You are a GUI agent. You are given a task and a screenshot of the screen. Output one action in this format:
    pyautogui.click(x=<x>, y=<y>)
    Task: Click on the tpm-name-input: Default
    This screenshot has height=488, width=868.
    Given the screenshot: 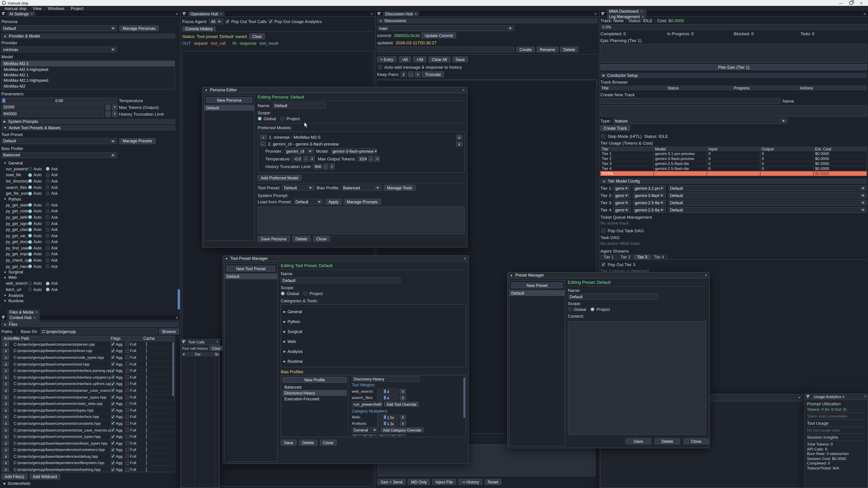 What is the action you would take?
    pyautogui.click(x=341, y=280)
    